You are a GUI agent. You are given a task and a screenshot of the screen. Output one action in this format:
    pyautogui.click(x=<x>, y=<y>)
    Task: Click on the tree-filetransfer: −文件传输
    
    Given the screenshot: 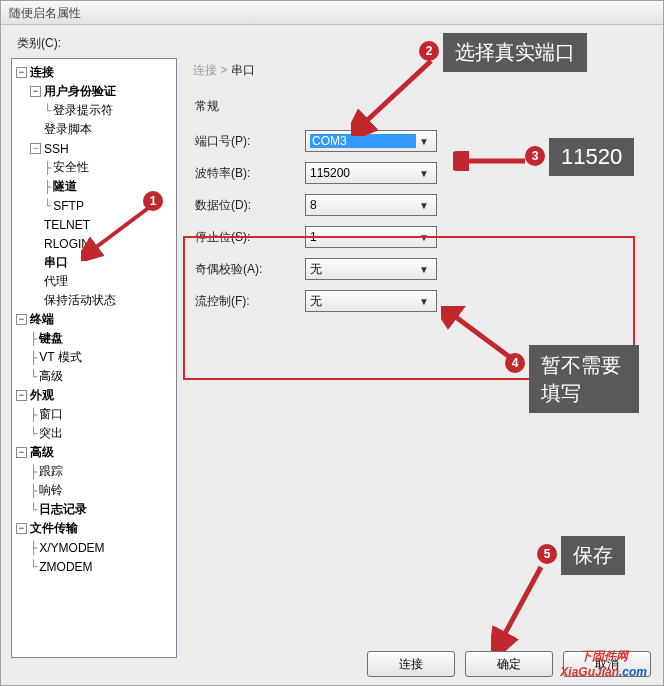 What is the action you would take?
    pyautogui.click(x=94, y=528)
    